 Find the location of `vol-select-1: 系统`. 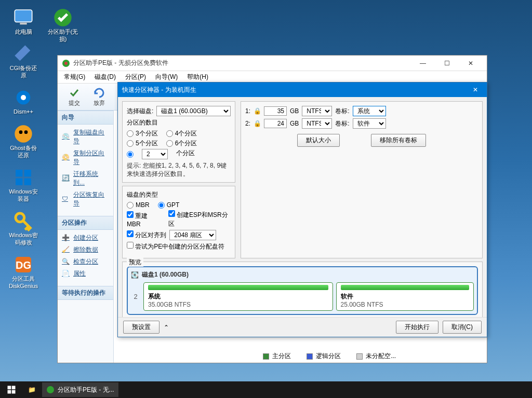

vol-select-1: 系统 is located at coordinates (369, 111).